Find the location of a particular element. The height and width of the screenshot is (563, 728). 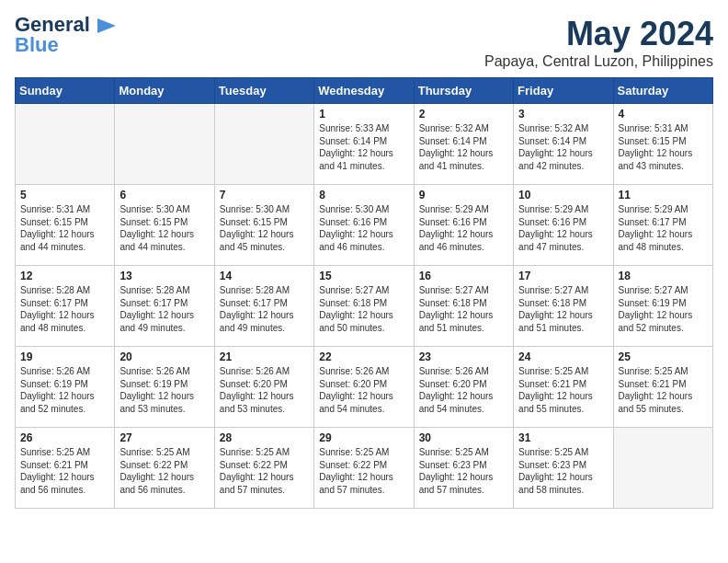

calendar-cell: 20Sunrise: 5:26 AMSunset: 6:19 PMDayligh… is located at coordinates (165, 387).